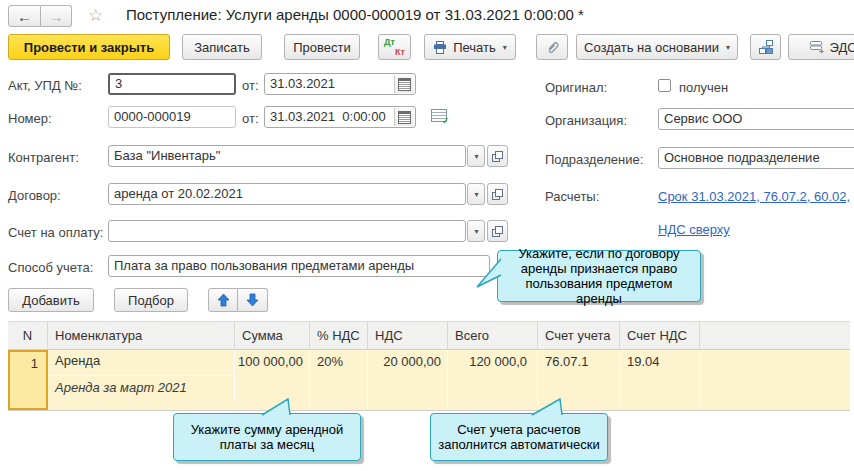 The height and width of the screenshot is (471, 854). What do you see at coordinates (394, 47) in the screenshot?
I see `dtkt-icon: Дт Кт` at bounding box center [394, 47].